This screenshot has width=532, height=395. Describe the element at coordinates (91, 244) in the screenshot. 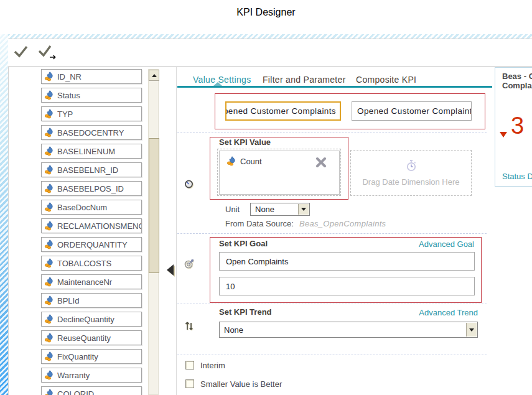

I see `field-item: ORDERQUANTITY` at that location.